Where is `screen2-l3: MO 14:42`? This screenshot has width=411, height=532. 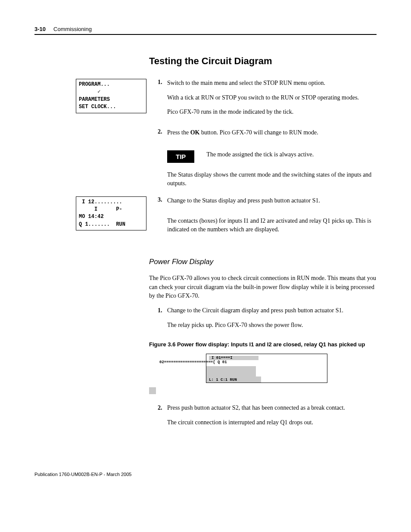
screen2-l3: MO 14:42 is located at coordinates (91, 217).